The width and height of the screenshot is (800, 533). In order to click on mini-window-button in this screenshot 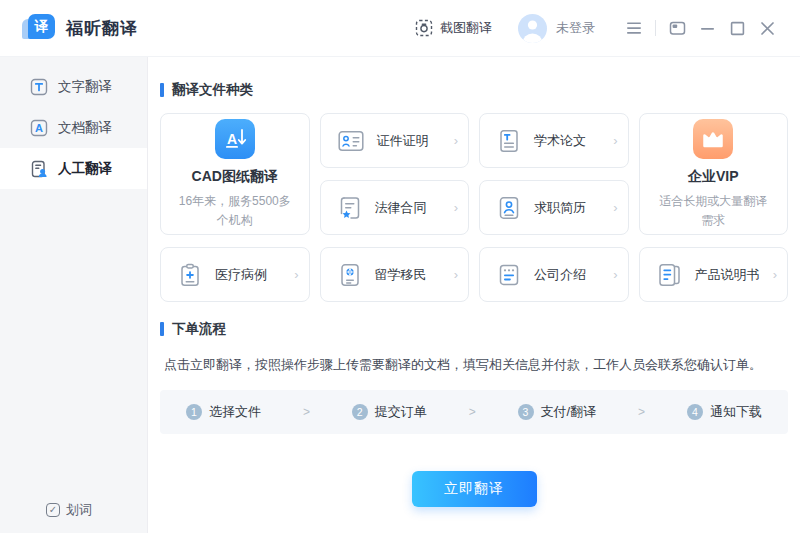, I will do `click(677, 28)`.